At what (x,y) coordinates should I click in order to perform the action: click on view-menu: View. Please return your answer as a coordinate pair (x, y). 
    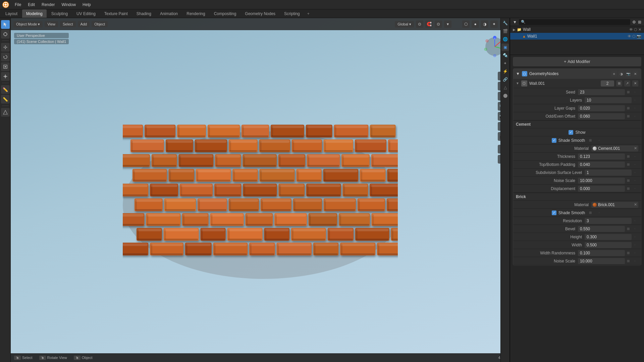
    Looking at the image, I should click on (51, 24).